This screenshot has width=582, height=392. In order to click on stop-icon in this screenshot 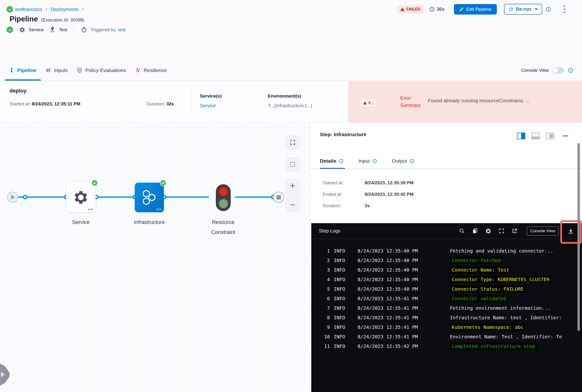, I will do `click(279, 197)`.